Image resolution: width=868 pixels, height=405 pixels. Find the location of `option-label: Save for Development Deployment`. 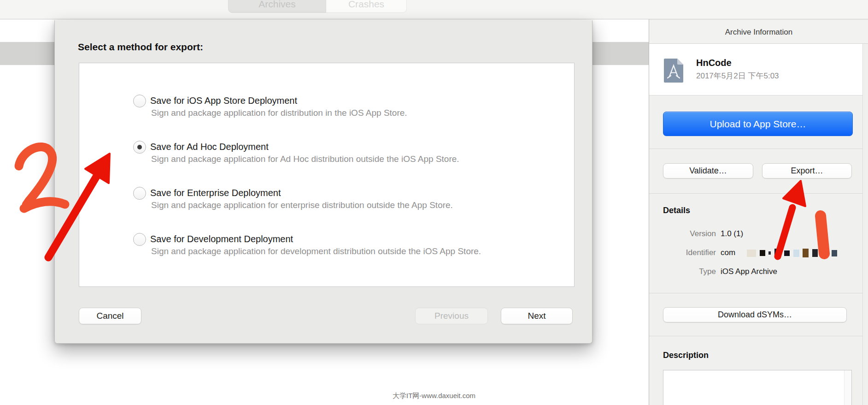

option-label: Save for Development Deployment is located at coordinates (222, 239).